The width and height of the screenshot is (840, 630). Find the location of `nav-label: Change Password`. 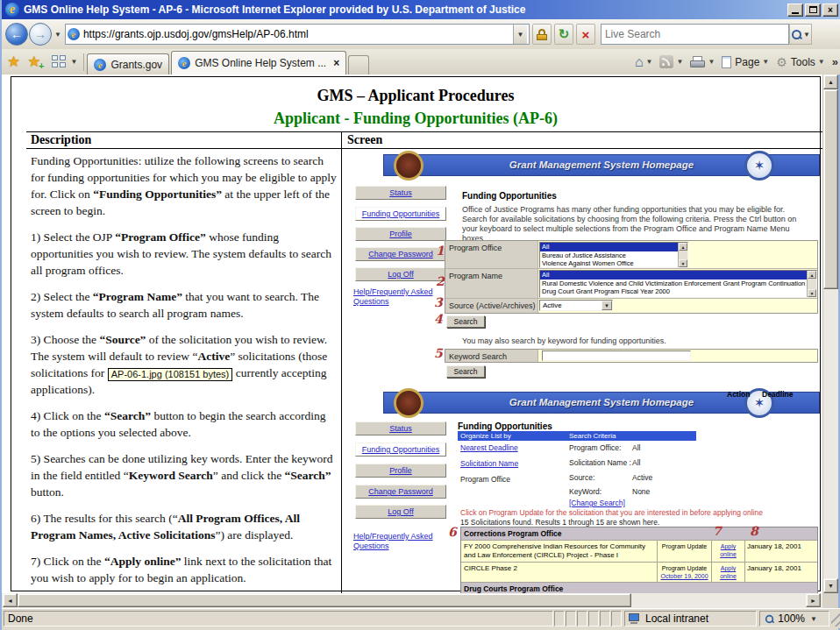

nav-label: Change Password is located at coordinates (401, 254).